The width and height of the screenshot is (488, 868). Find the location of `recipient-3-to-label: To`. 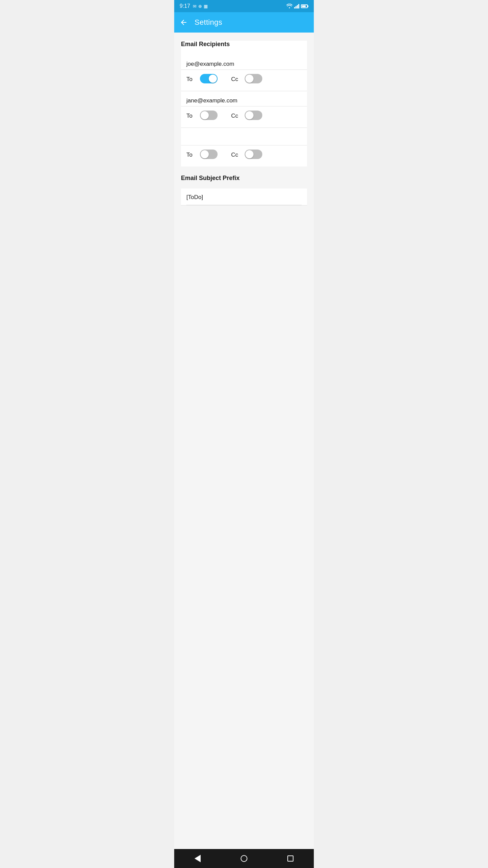

recipient-3-to-label: To is located at coordinates (193, 155).